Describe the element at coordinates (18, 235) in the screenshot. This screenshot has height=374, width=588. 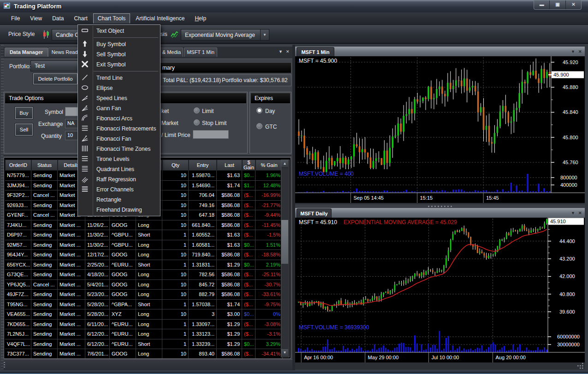
I see `table-cell: D6P97...` at that location.